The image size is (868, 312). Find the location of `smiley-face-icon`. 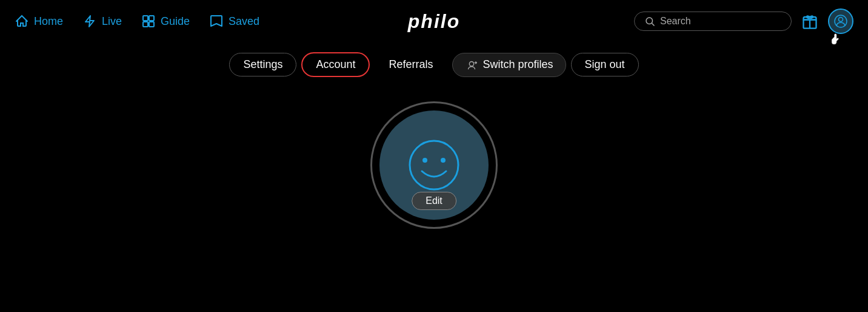

smiley-face-icon is located at coordinates (434, 165).